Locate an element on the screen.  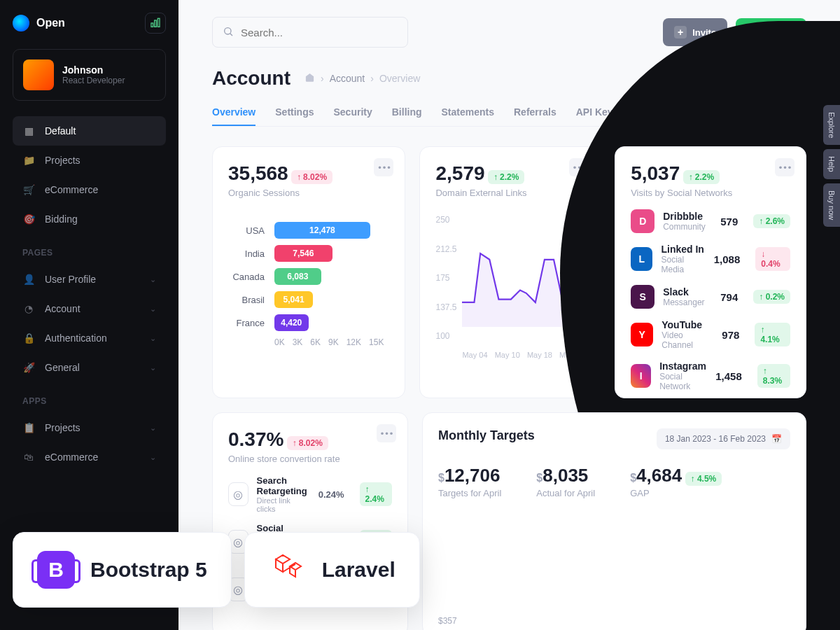
bar-row-india: India7,546 is located at coordinates (309, 253).